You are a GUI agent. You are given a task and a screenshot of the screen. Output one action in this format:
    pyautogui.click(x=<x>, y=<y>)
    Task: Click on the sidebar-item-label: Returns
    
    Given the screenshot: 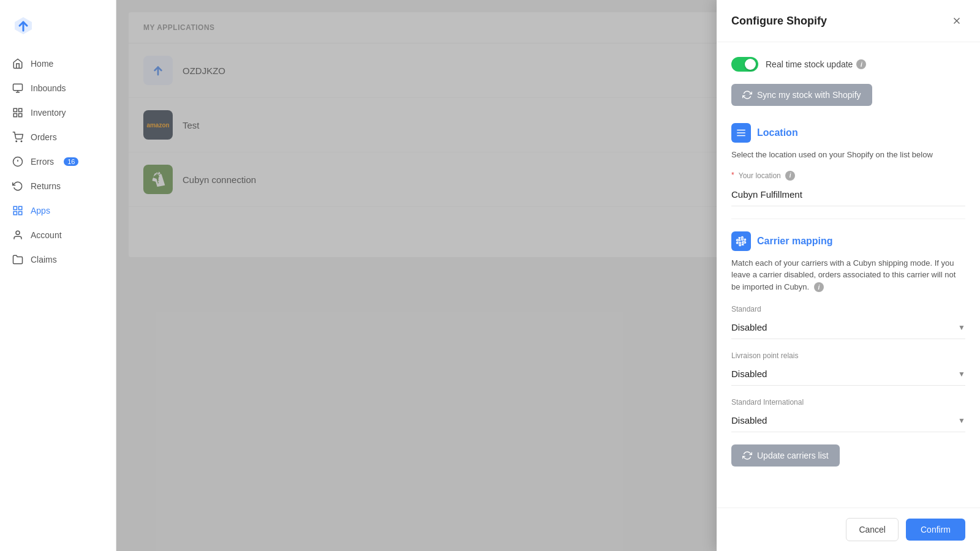 What is the action you would take?
    pyautogui.click(x=45, y=186)
    